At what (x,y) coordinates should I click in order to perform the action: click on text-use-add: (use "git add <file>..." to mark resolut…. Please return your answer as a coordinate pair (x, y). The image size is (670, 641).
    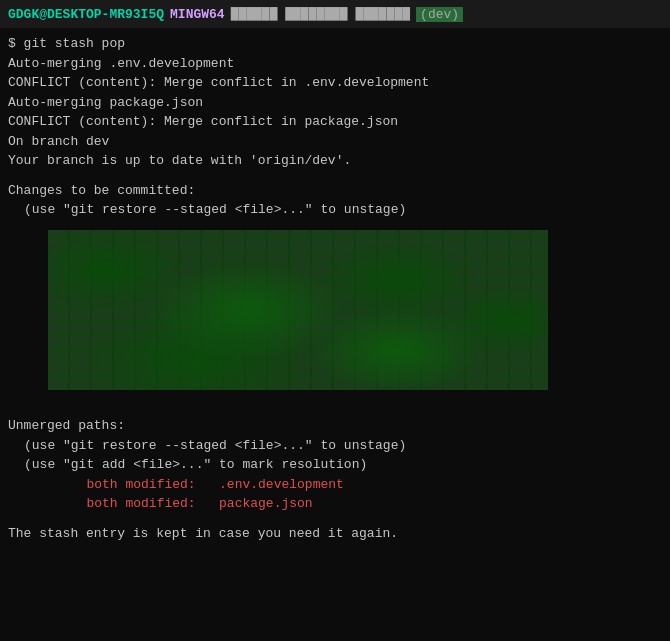
    Looking at the image, I should click on (196, 465).